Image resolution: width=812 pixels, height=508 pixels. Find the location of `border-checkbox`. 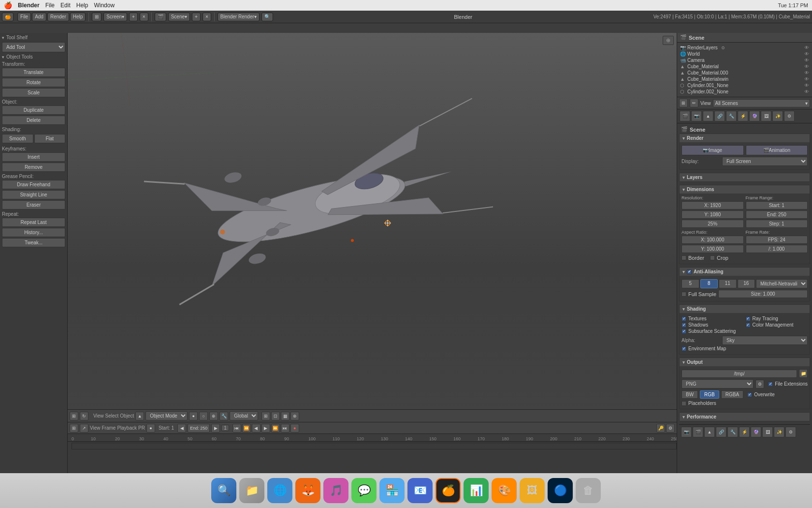

border-checkbox is located at coordinates (684, 258).